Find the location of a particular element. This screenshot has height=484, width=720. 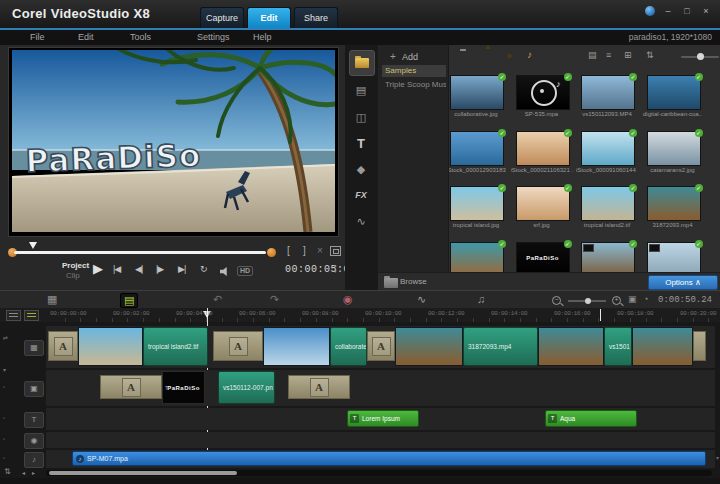

library-item: ✓vs150112093.MP4 is located at coordinates (609, 92).